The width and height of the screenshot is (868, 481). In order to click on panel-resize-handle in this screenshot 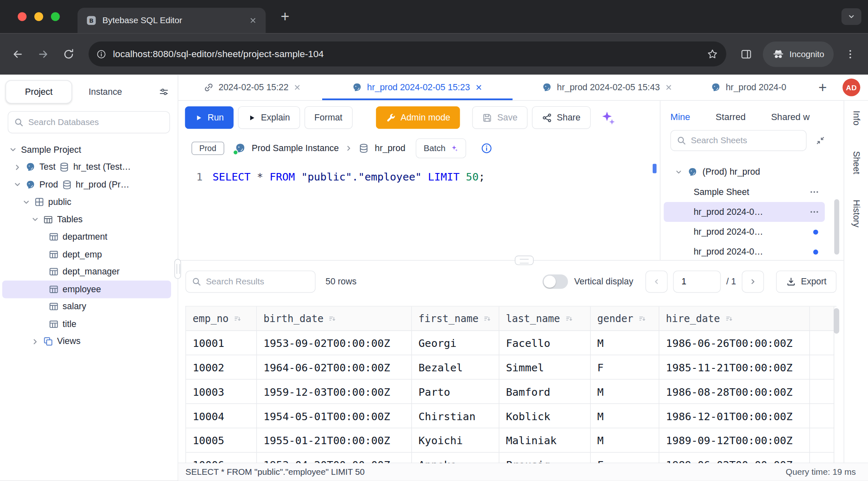, I will do `click(524, 261)`.